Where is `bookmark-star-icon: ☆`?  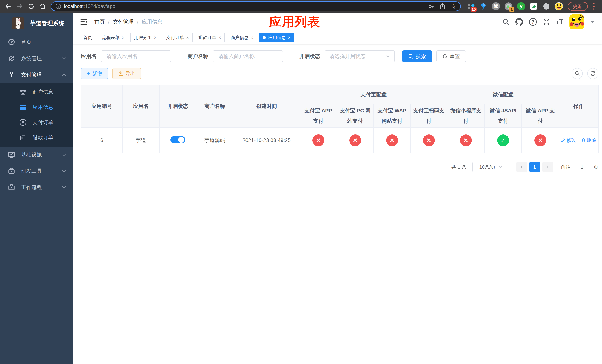
bookmark-star-icon: ☆ is located at coordinates (453, 6).